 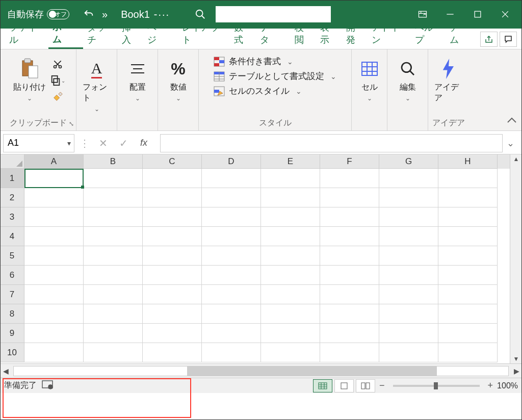 I want to click on group-number: % 数値 ⌄, so click(x=178, y=90).